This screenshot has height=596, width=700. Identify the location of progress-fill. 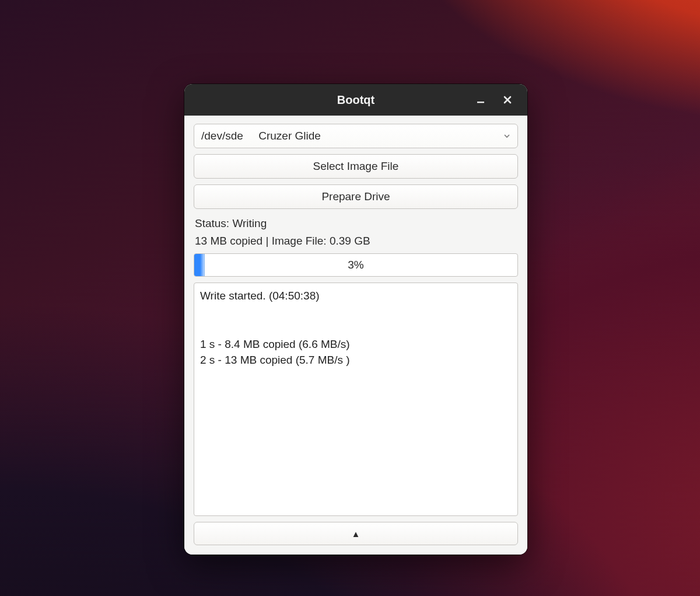
(200, 265).